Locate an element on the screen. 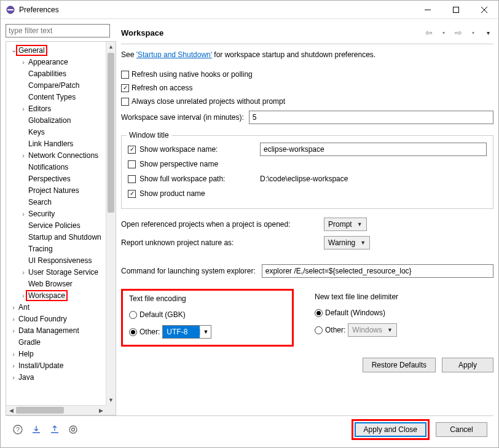 This screenshot has width=499, height=448. scroll-up-icon: ▲ is located at coordinates (111, 47).